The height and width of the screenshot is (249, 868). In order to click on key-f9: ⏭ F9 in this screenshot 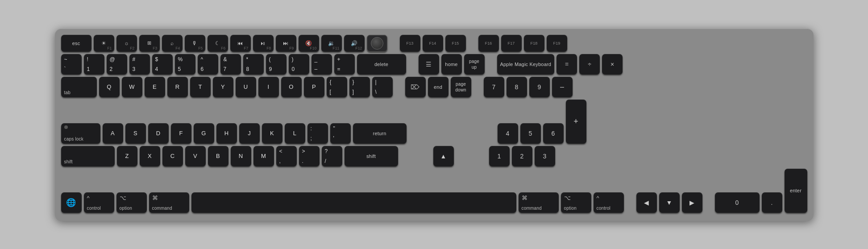, I will do `click(286, 43)`.